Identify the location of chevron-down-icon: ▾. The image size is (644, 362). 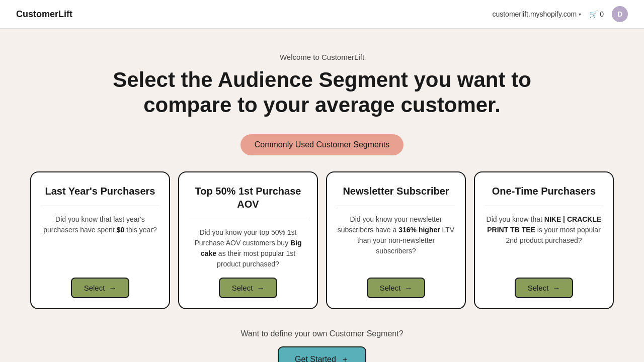
(580, 14).